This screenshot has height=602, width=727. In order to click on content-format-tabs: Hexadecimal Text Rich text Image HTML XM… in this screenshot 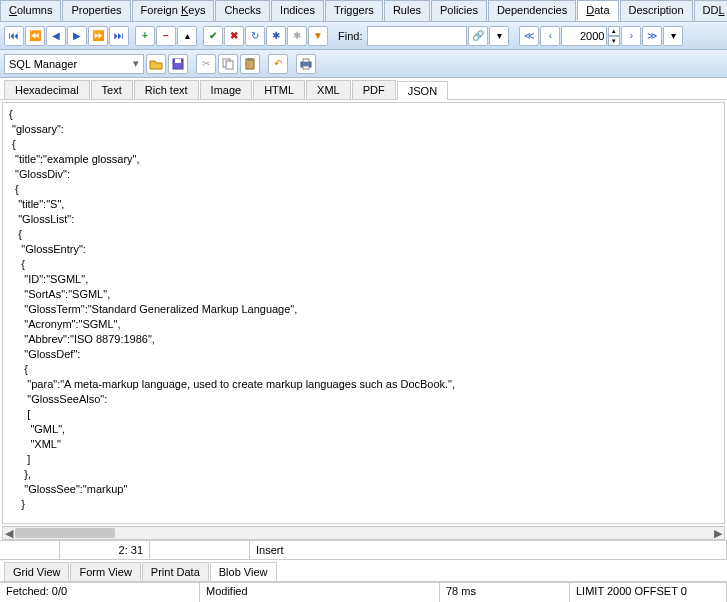, I will do `click(364, 89)`.